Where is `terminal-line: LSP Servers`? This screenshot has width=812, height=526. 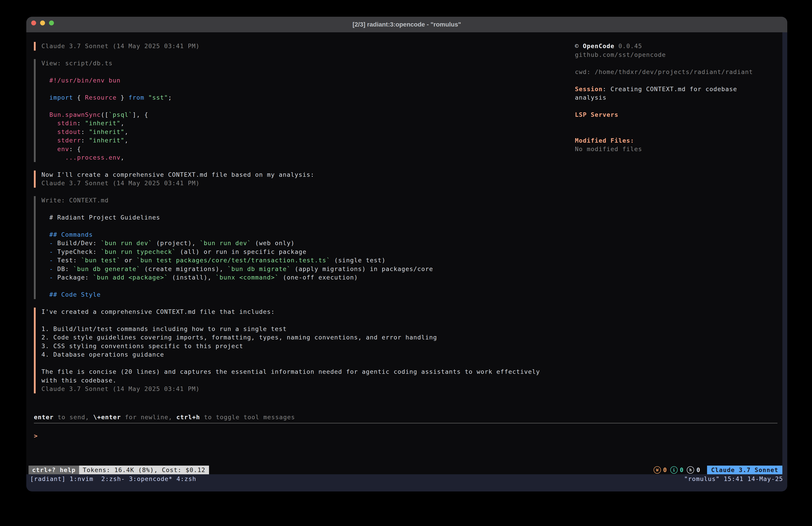
terminal-line: LSP Servers is located at coordinates (673, 115).